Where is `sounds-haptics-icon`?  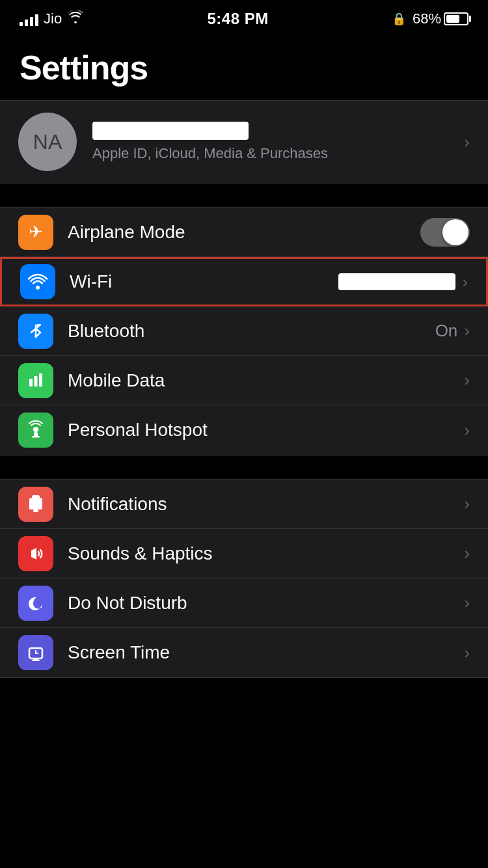 sounds-haptics-icon is located at coordinates (36, 554).